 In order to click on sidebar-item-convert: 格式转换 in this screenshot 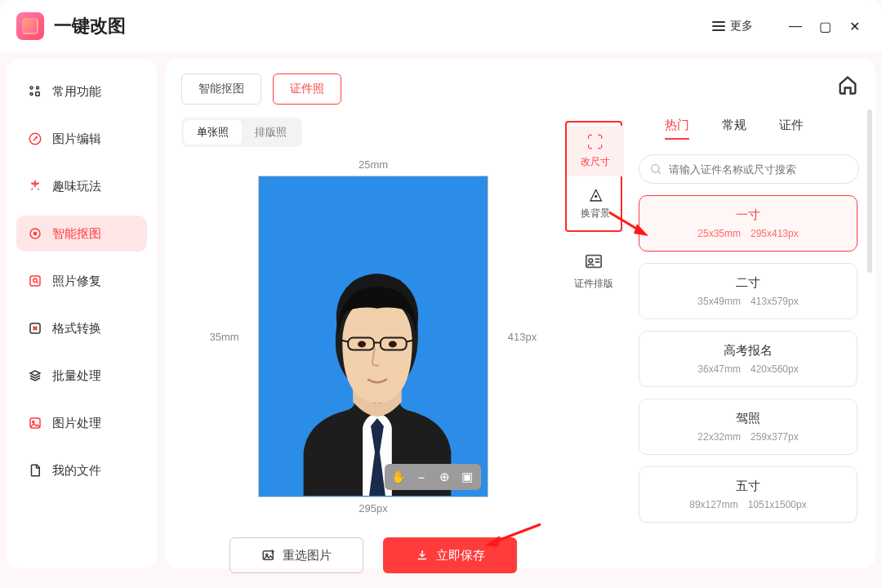, I will do `click(82, 328)`.